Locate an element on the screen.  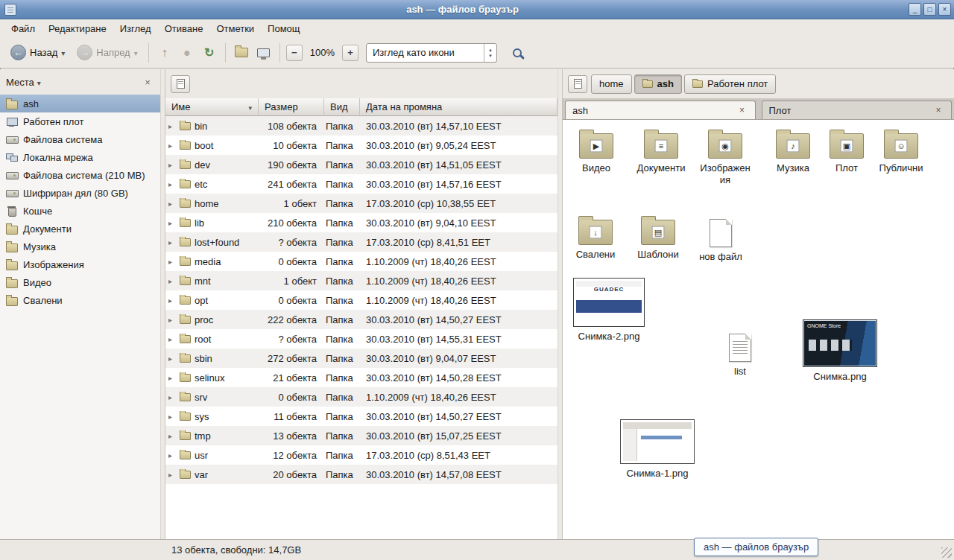
combo-spinner-icon: ▴▾ is located at coordinates (490, 53).